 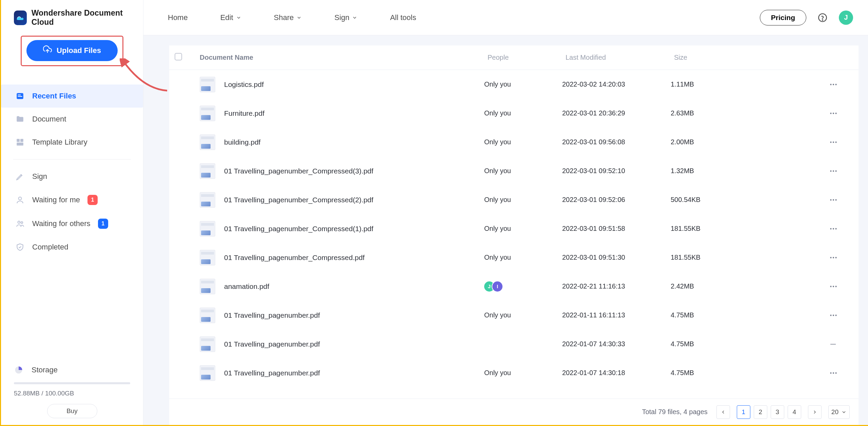 What do you see at coordinates (512, 257) in the screenshot?
I see `table-row: 01 Travelling_pagenumber_Compressed.pdfO…` at bounding box center [512, 257].